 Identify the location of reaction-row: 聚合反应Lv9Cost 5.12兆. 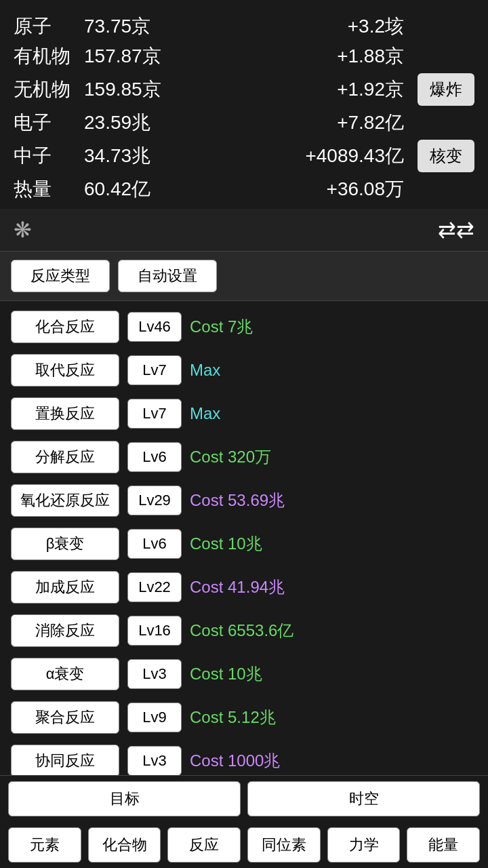
(244, 717).